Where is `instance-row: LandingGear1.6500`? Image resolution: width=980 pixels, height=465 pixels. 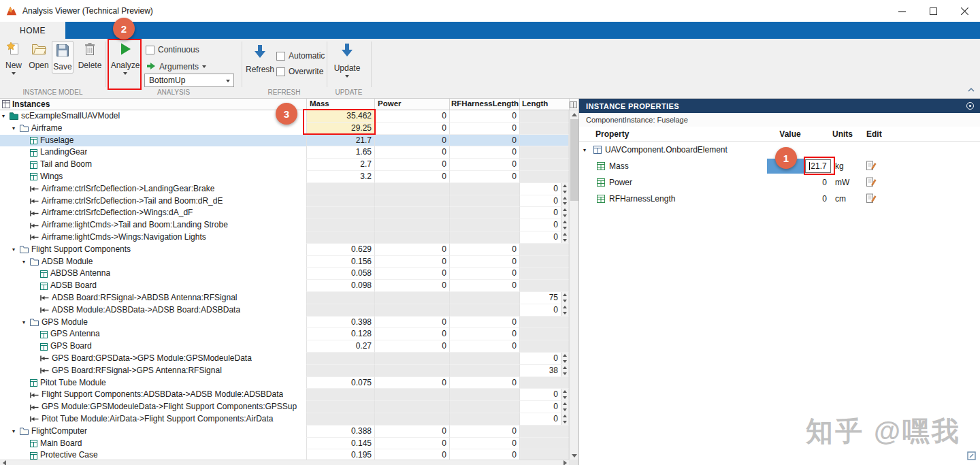 instance-row: LandingGear1.6500 is located at coordinates (284, 153).